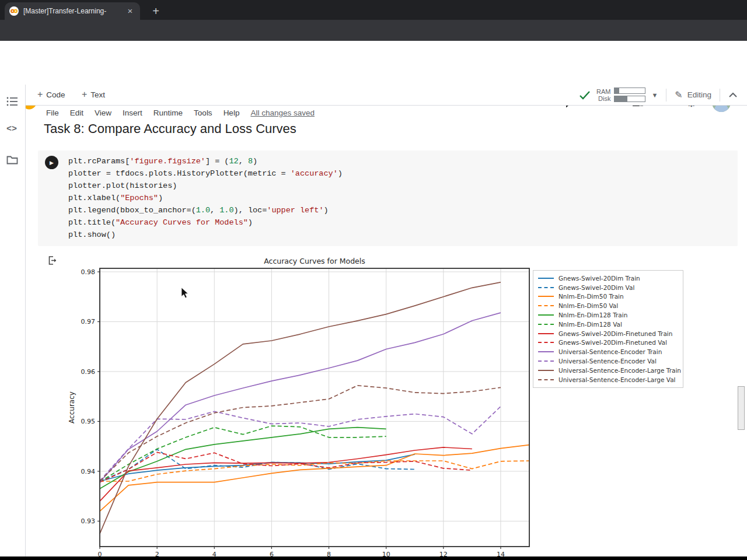 This screenshot has width=747, height=560. What do you see at coordinates (585, 95) in the screenshot?
I see `connected-check-icon` at bounding box center [585, 95].